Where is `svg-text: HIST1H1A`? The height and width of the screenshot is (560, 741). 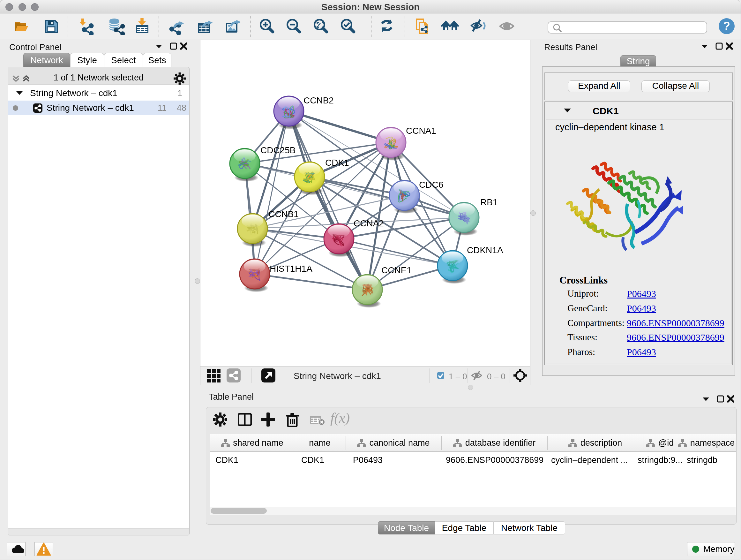
svg-text: HIST1H1A is located at coordinates (291, 269).